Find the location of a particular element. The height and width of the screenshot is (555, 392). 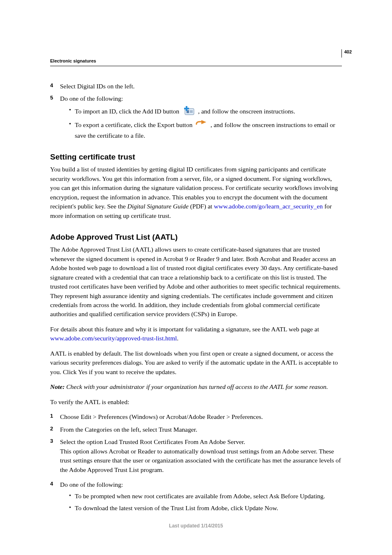

step-extra-text: This option allows Acrobat or Reader to … is located at coordinates (201, 460).